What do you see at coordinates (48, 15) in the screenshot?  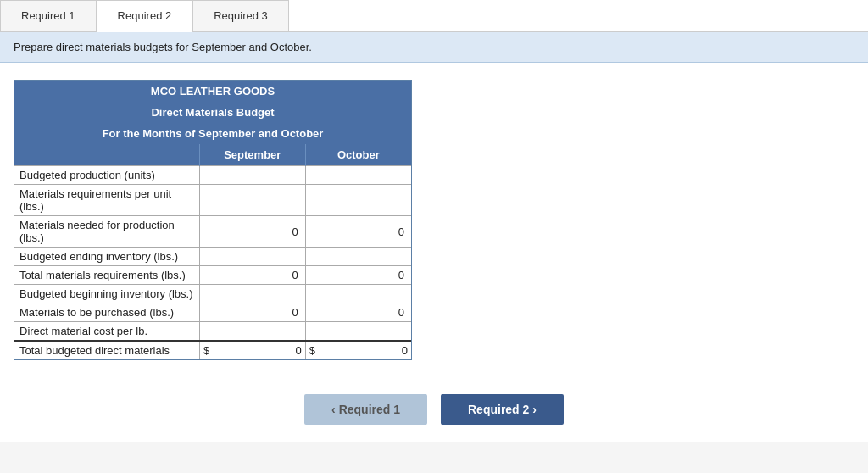 I see `tab-required-1: Required 1` at bounding box center [48, 15].